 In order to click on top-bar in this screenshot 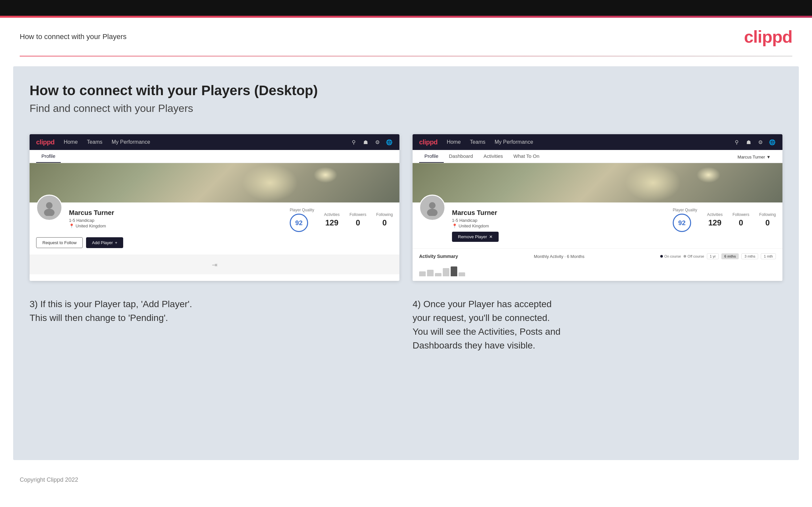, I will do `click(406, 8)`.